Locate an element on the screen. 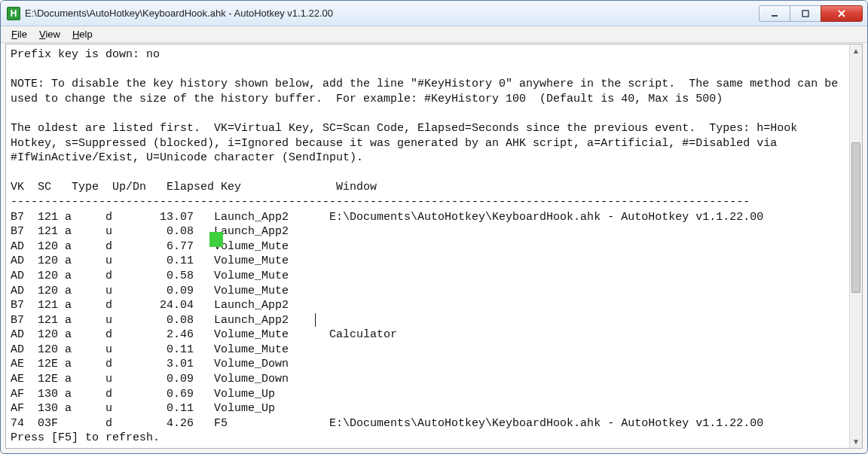 This screenshot has width=868, height=454. maximize-icon is located at coordinates (805, 14).